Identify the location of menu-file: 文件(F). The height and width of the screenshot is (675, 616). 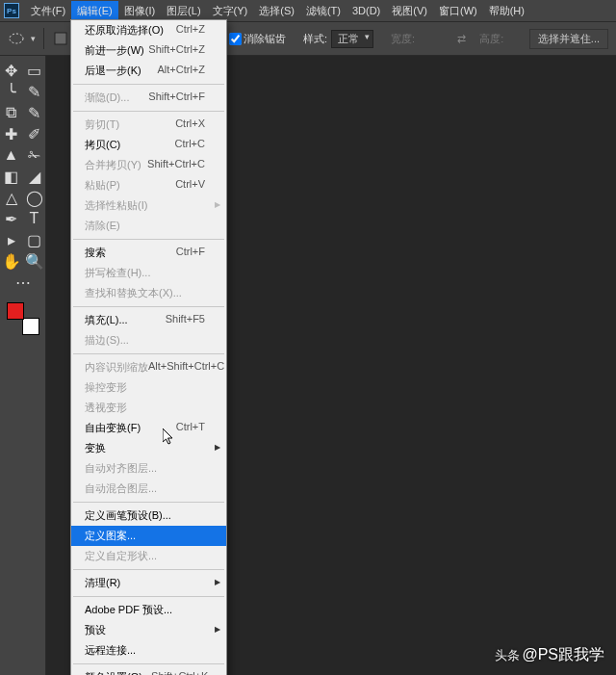
(48, 12).